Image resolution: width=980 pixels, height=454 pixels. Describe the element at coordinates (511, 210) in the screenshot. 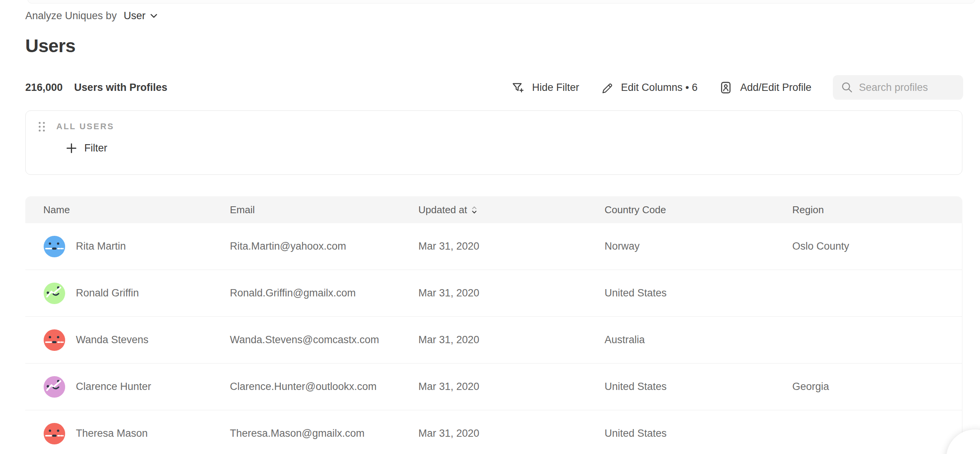

I see `column-header-updated-at: Updated at` at that location.